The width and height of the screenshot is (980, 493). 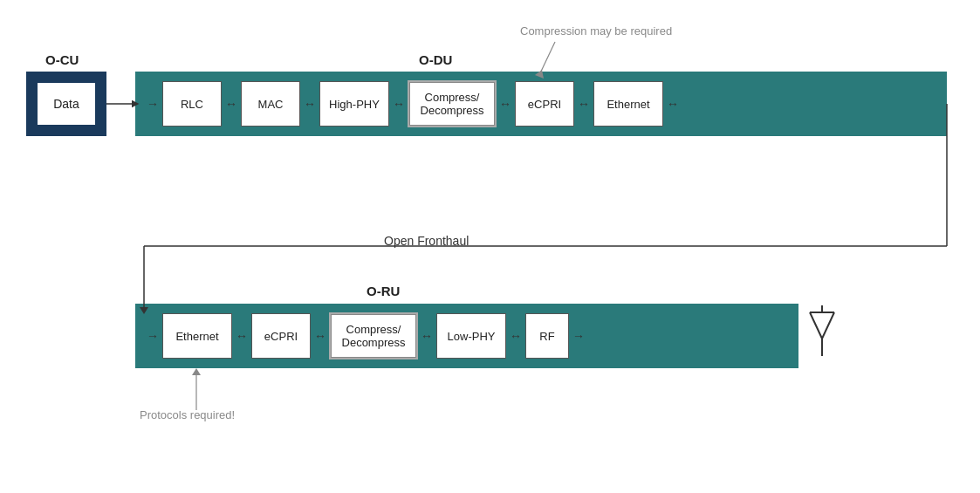 What do you see at coordinates (66, 104) in the screenshot?
I see `ocu-block: Data` at bounding box center [66, 104].